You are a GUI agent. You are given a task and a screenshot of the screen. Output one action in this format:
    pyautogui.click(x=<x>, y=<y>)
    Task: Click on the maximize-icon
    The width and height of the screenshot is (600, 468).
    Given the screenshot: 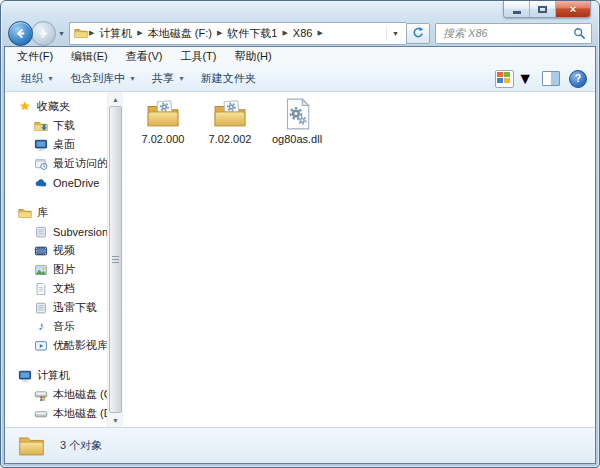 What is the action you would take?
    pyautogui.click(x=542, y=10)
    